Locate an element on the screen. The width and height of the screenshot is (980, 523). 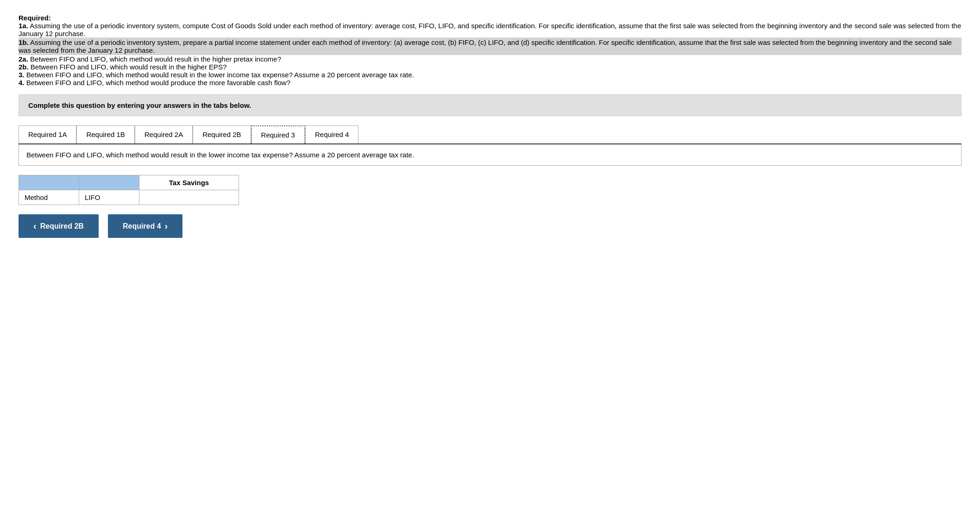
requirement-4: 4. Between FIFO and LIFO, which method w… is located at coordinates (490, 82).